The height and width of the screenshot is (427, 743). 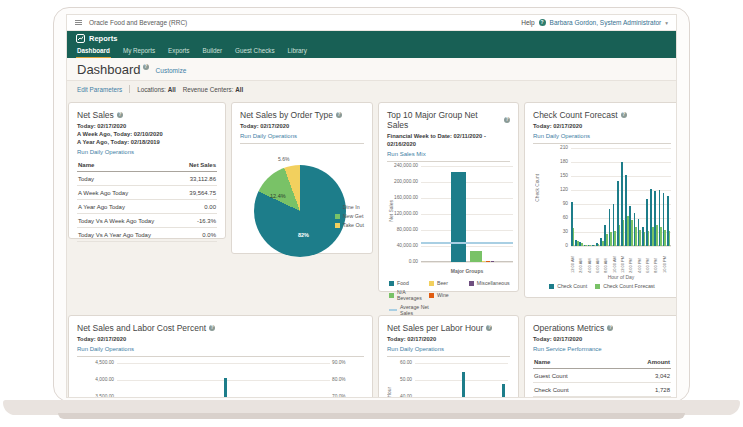 What do you see at coordinates (542, 362) in the screenshot?
I see `column-header: Name` at bounding box center [542, 362].